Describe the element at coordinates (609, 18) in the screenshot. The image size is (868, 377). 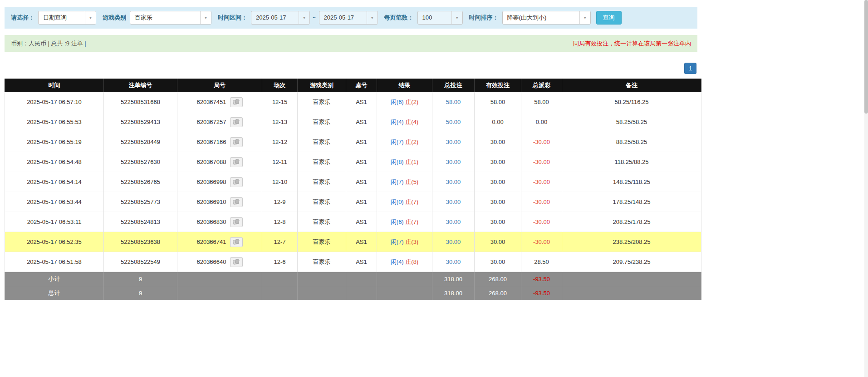
I see `query-button: 查询` at that location.